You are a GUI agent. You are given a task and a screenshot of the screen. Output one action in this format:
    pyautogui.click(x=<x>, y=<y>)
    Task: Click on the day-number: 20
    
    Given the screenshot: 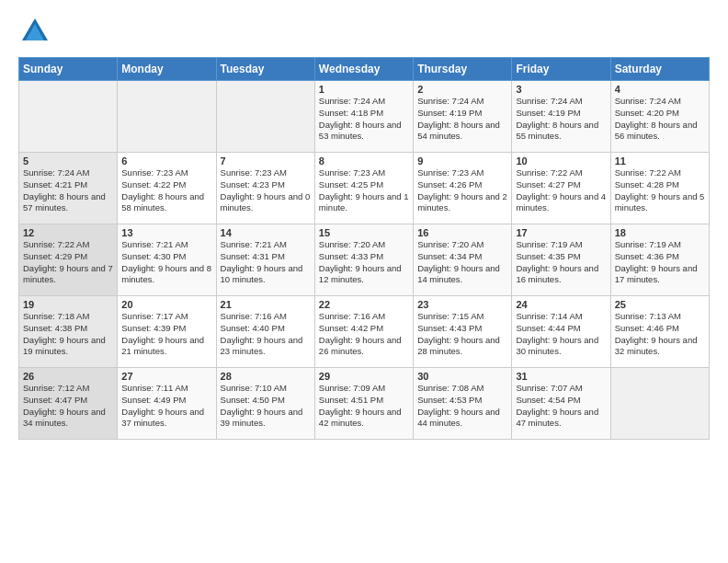 What is the action you would take?
    pyautogui.click(x=166, y=304)
    